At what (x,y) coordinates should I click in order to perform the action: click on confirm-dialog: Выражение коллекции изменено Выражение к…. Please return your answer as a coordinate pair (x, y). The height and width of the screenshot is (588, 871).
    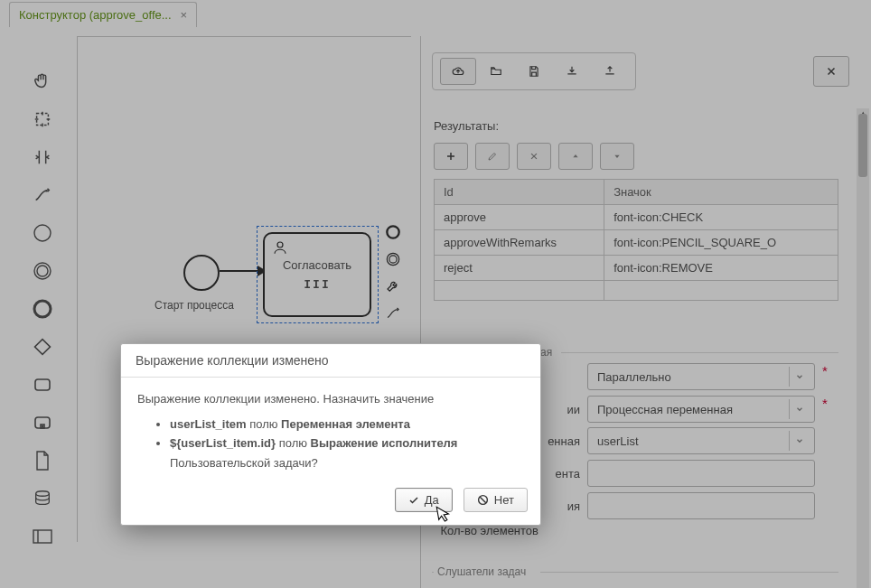
    Looking at the image, I should click on (331, 434).